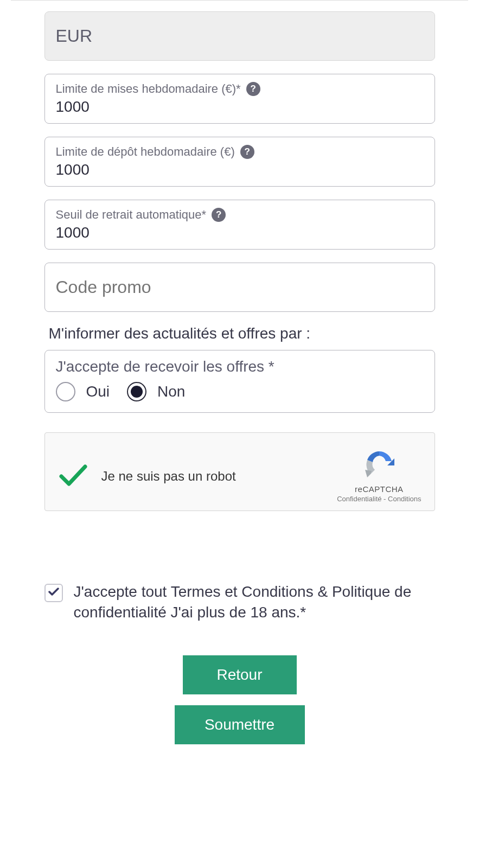 Image resolution: width=479 pixels, height=868 pixels. What do you see at coordinates (149, 89) in the screenshot?
I see `bet-limit-label: Limite de mises hebdomadaire (€)*` at bounding box center [149, 89].